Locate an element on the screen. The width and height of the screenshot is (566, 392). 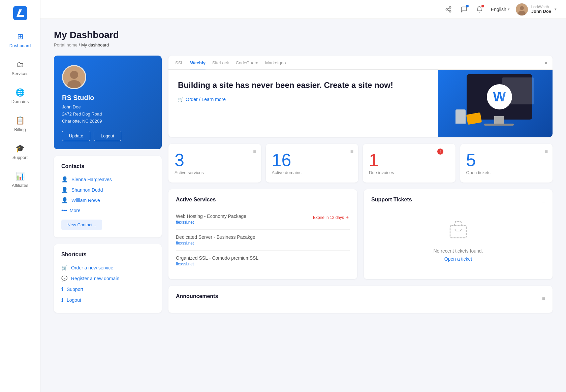
stat-number-tickets: 5 is located at coordinates (471, 160).